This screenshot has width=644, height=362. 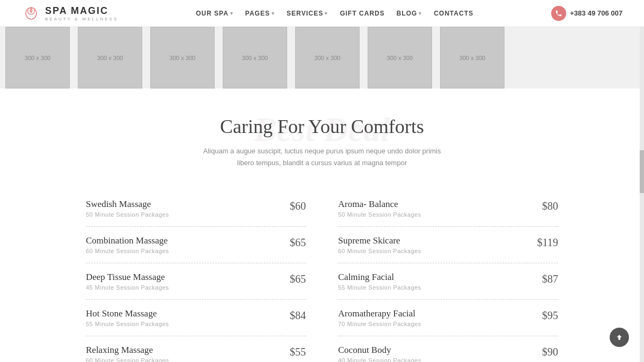 I want to click on navbar: SPA MAGIC BEAUTY & WELLNESS OUR SPA ▾ PA…, so click(x=322, y=13).